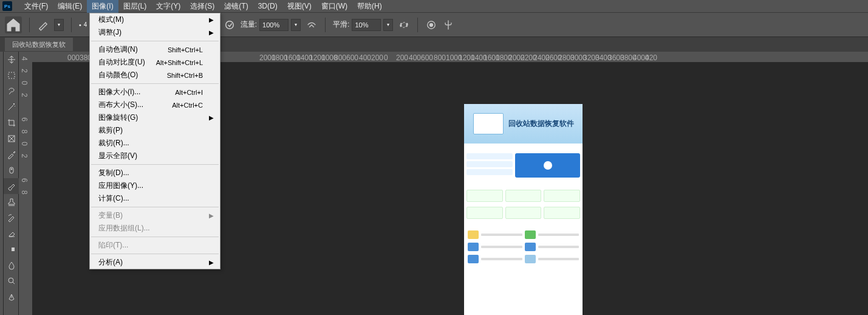  Describe the element at coordinates (11, 75) in the screenshot. I see `marquee-tool` at that location.